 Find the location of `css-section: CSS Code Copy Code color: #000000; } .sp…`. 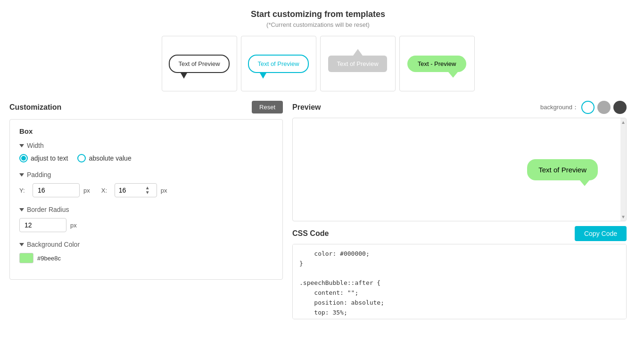

css-section: CSS Code Copy Code color: #000000; } .sp… is located at coordinates (459, 273).